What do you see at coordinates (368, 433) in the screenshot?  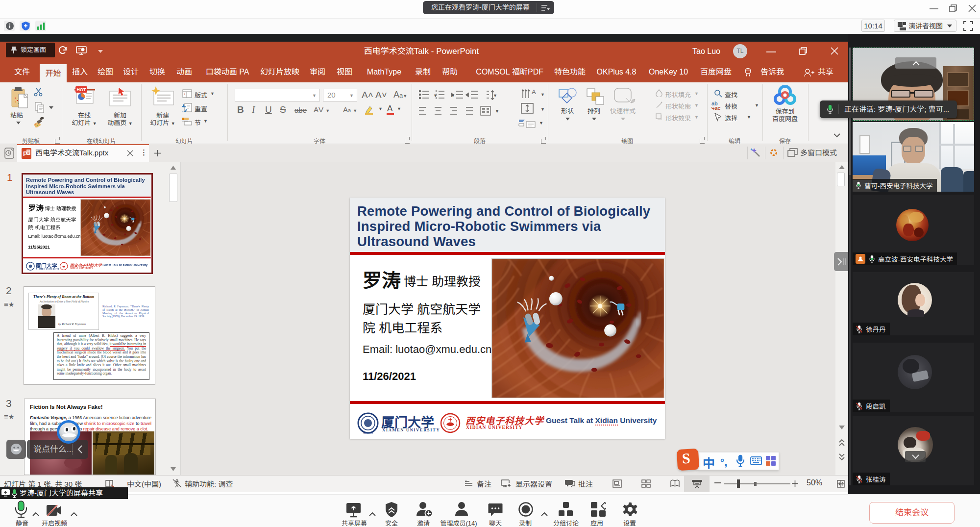 I see `svg-text: XIAMEN` at bounding box center [368, 433].